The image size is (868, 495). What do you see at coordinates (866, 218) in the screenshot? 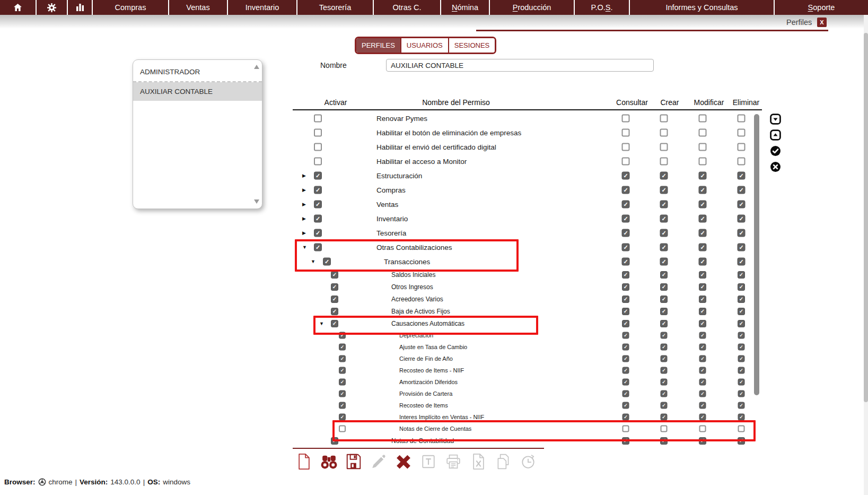
I see `page-scrollbar-thumb` at bounding box center [866, 218].